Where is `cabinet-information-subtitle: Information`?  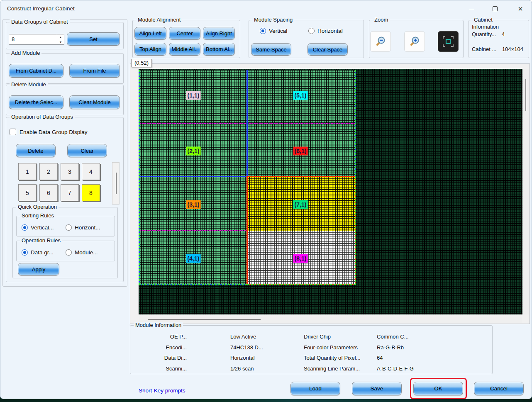 cabinet-information-subtitle: Information is located at coordinates (486, 27).